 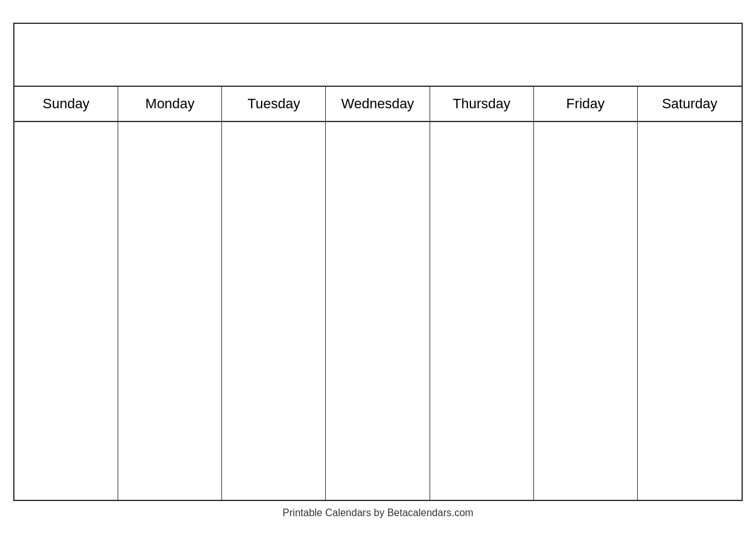 I want to click on day-header-saturday: Saturday, so click(x=689, y=104).